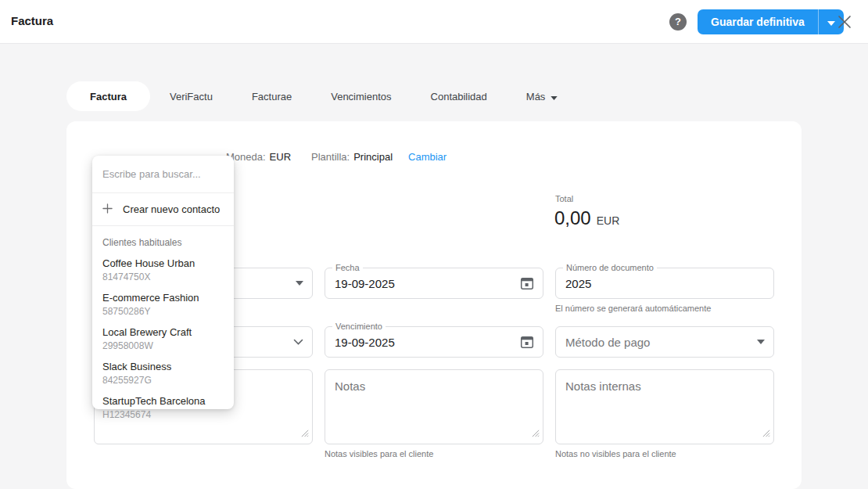 Image resolution: width=868 pixels, height=489 pixels. I want to click on currency-value: EUR, so click(280, 156).